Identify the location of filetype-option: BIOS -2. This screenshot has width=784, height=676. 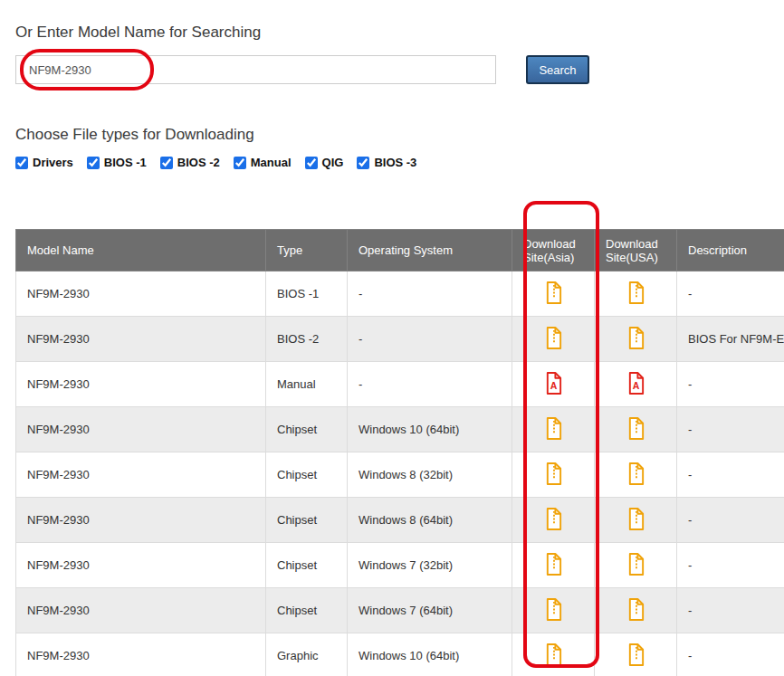
(190, 163).